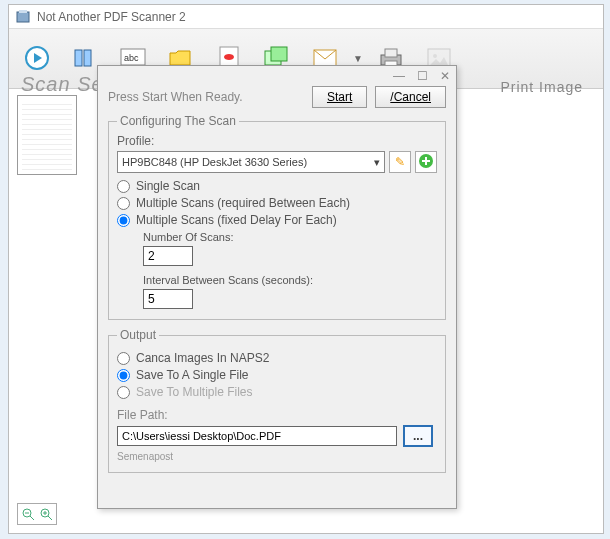 The height and width of the screenshot is (539, 610). What do you see at coordinates (178, 121) in the screenshot?
I see `configure-legend: Configuring The Scan` at bounding box center [178, 121].